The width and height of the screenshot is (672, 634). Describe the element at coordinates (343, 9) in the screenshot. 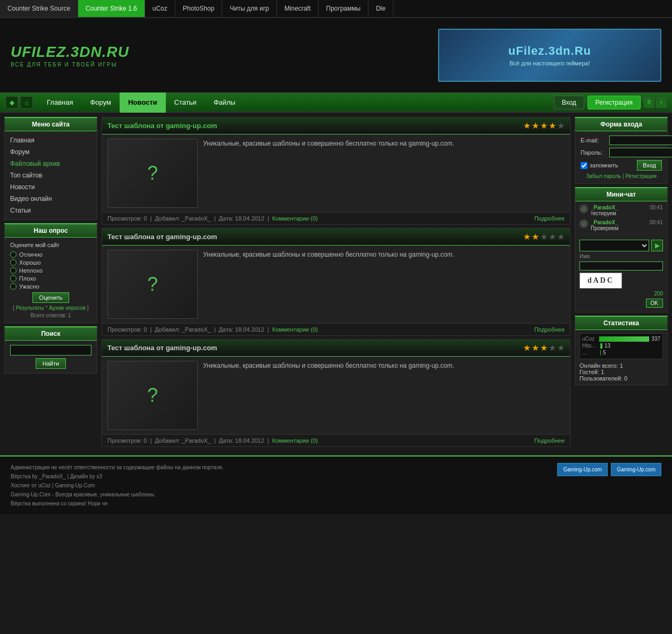

I see `top-nav-item-программы: Программы` at that location.